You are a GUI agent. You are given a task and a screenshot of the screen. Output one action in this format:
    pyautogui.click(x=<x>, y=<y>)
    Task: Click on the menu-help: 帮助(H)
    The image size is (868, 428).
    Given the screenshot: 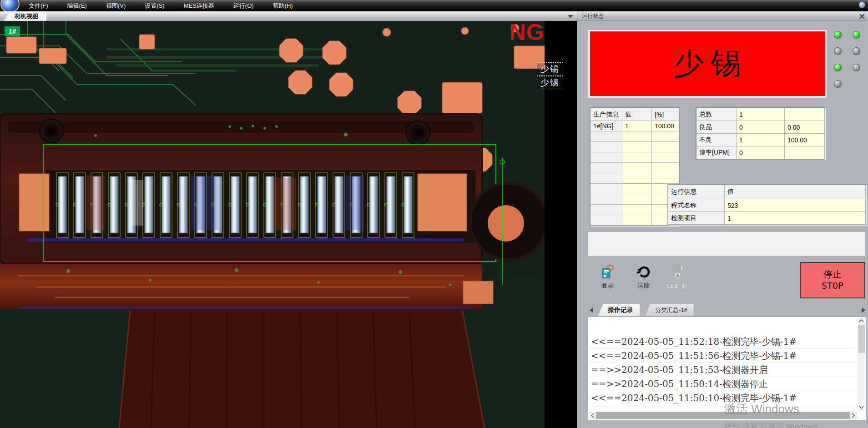 What is the action you would take?
    pyautogui.click(x=283, y=5)
    